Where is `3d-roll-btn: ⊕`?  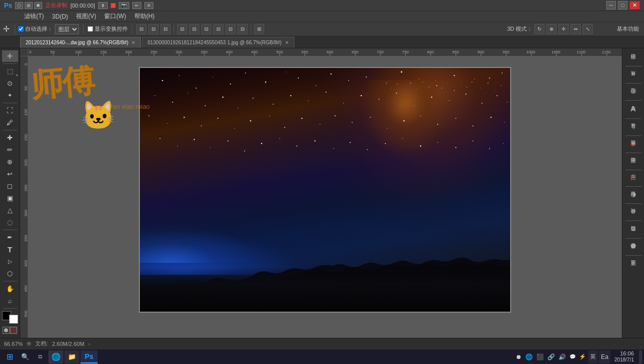 3d-roll-btn: ⊕ is located at coordinates (551, 29).